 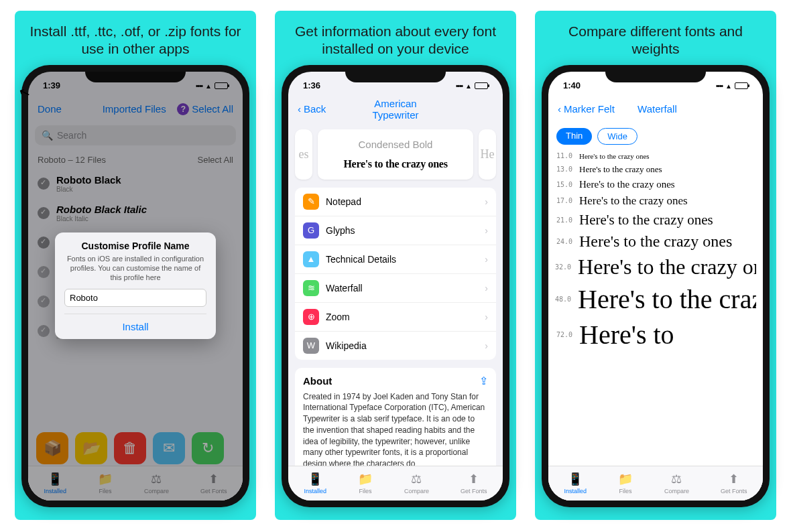 I want to click on tool-zoom: ⊕Zoom›, so click(x=396, y=318).